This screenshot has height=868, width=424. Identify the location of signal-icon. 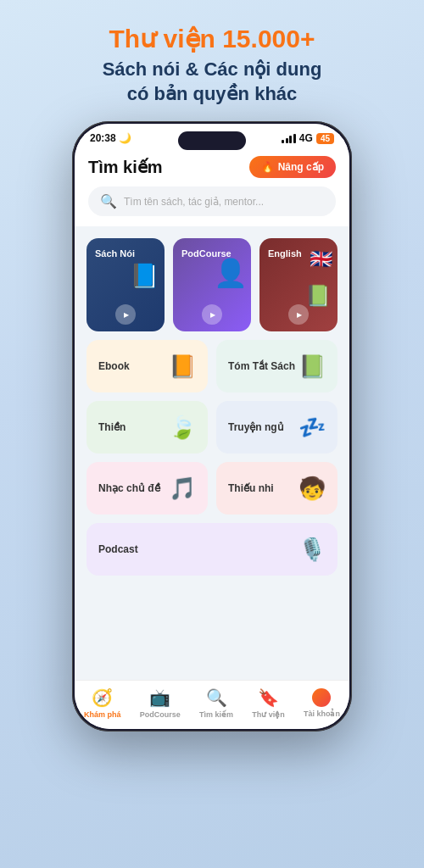
(288, 139).